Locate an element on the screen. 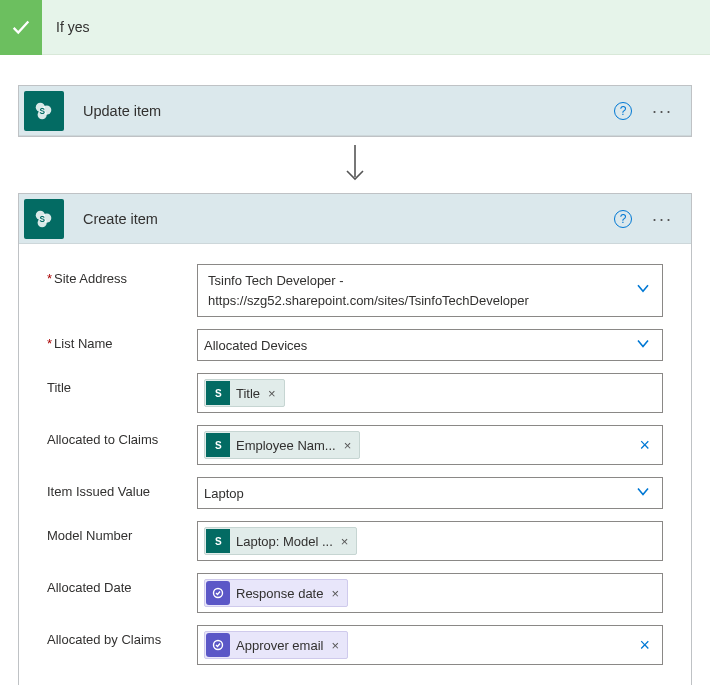  token-text: Approver email is located at coordinates (282, 646).